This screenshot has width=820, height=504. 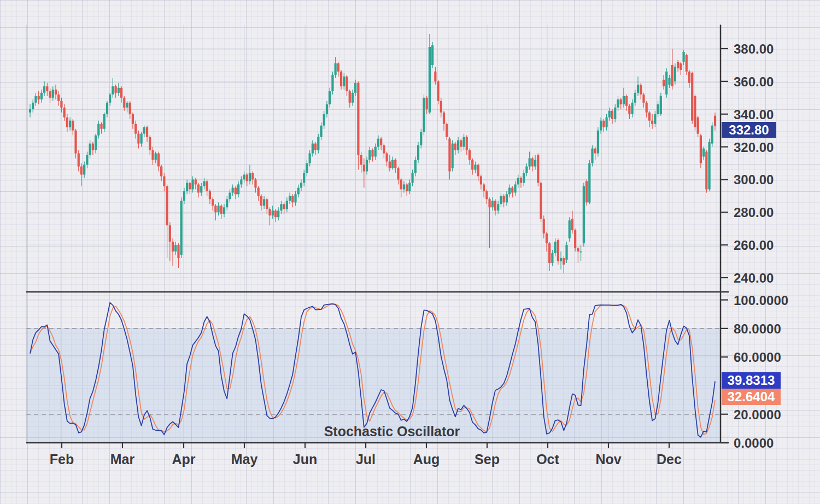 What do you see at coordinates (669, 459) in the screenshot?
I see `month-label: Dec` at bounding box center [669, 459].